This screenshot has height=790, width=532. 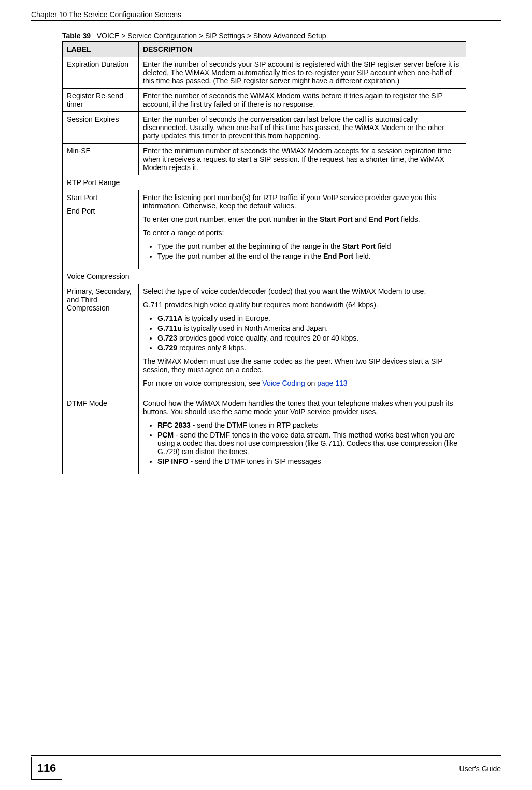 What do you see at coordinates (303, 333) in the screenshot?
I see `compression-list: G.711A is typically used in Europe. G.71…` at bounding box center [303, 333].